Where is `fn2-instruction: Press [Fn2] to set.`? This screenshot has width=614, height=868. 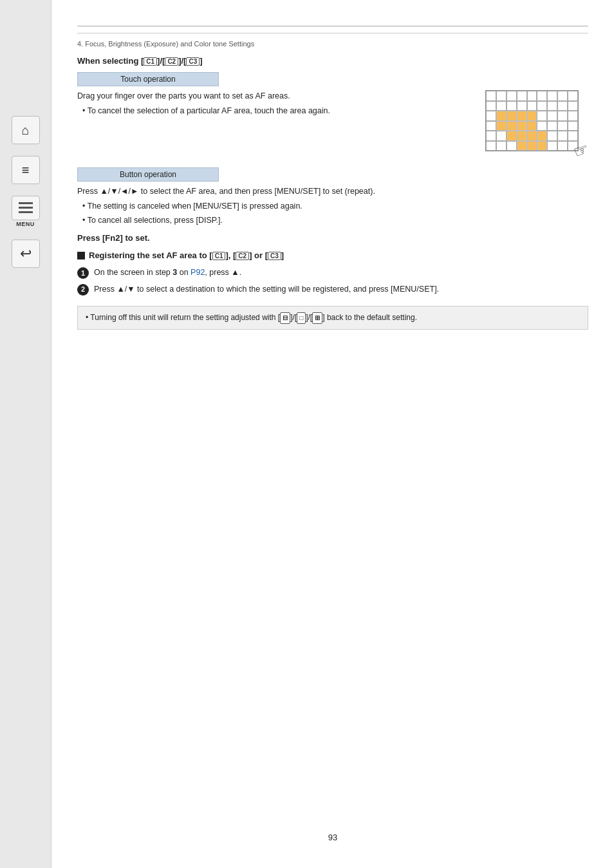
fn2-instruction: Press [Fn2] to set. is located at coordinates (333, 238).